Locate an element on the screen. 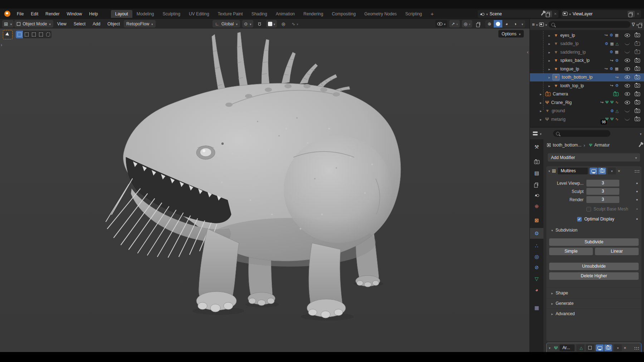 The width and height of the screenshot is (644, 362). collapse-chevron is located at coordinates (550, 171).